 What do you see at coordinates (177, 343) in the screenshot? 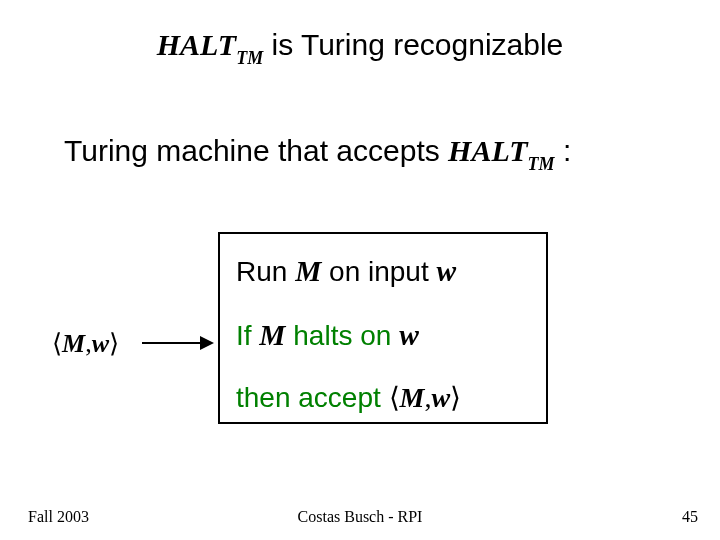
I see `arrow-icon` at bounding box center [177, 343].